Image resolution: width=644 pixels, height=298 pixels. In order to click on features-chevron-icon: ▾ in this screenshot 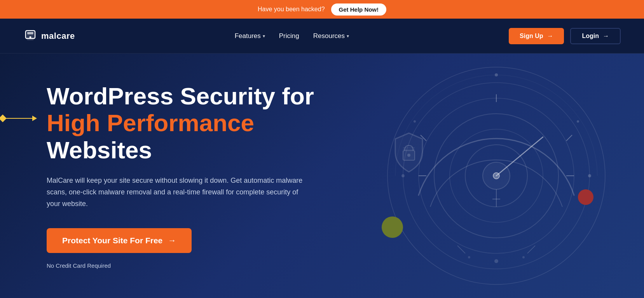, I will do `click(264, 36)`.